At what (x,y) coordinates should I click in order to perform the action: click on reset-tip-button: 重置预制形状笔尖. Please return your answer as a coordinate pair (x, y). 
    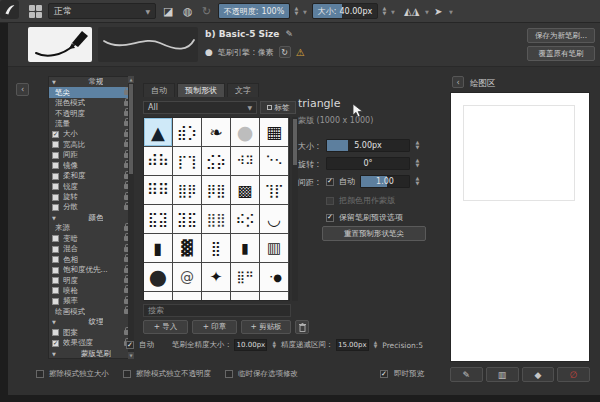
    Looking at the image, I should click on (374, 234).